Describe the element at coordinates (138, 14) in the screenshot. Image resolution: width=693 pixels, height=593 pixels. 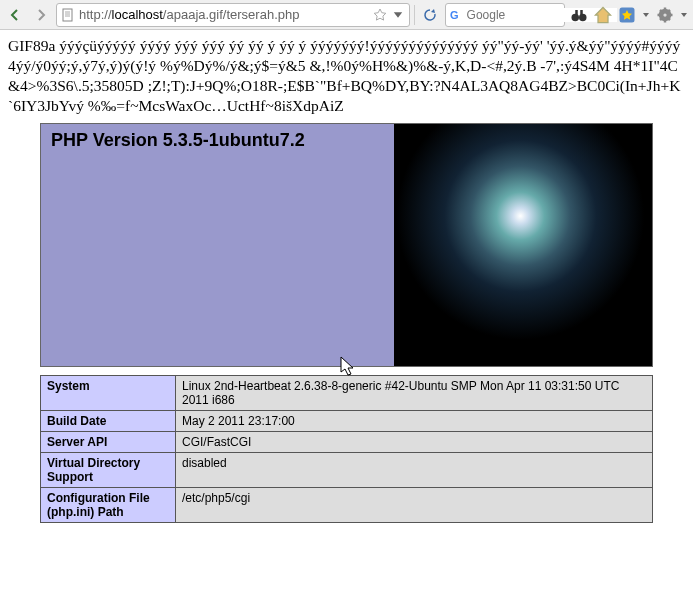
I see `url-host: localhost` at that location.